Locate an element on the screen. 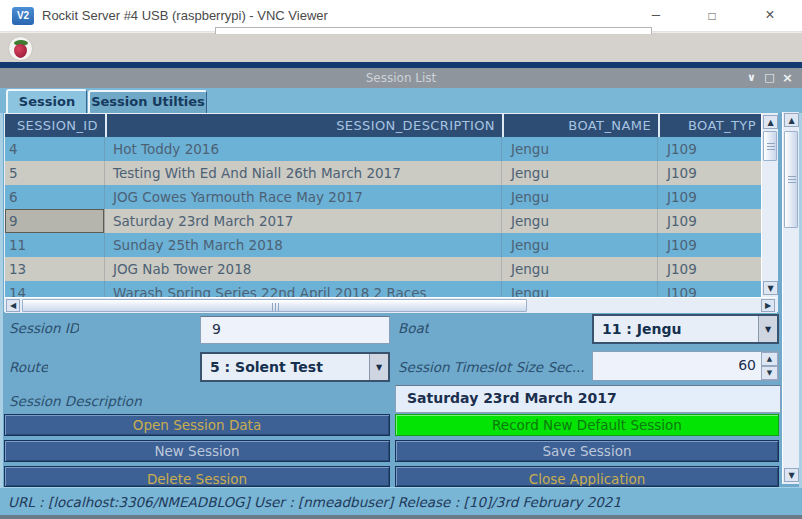 Image resolution: width=802 pixels, height=519 pixels. cell-description: Testing With Ed And Niall 26th March 201… is located at coordinates (304, 173).